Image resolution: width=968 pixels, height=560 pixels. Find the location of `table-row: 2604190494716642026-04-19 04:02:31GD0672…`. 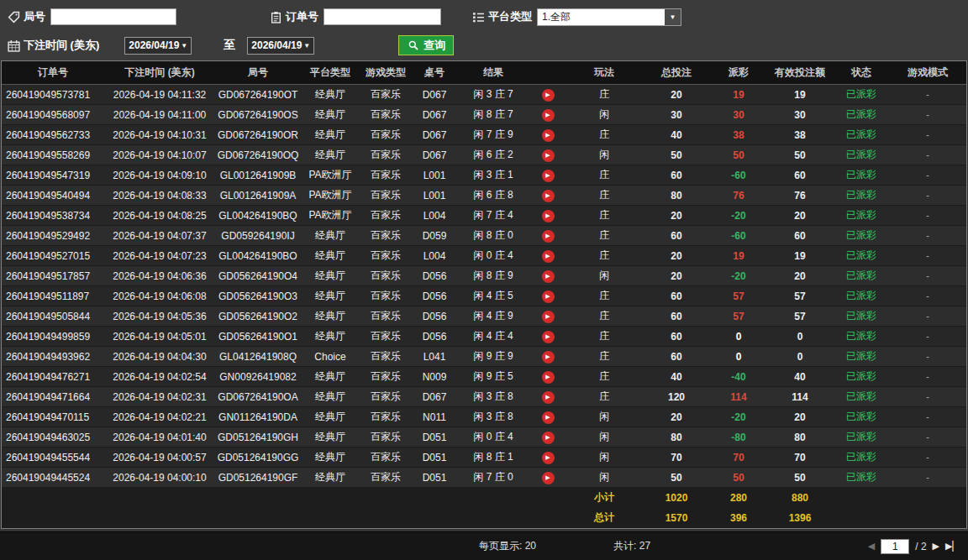

table-row: 2604190494716642026-04-19 04:02:31GD0672… is located at coordinates (484, 397).